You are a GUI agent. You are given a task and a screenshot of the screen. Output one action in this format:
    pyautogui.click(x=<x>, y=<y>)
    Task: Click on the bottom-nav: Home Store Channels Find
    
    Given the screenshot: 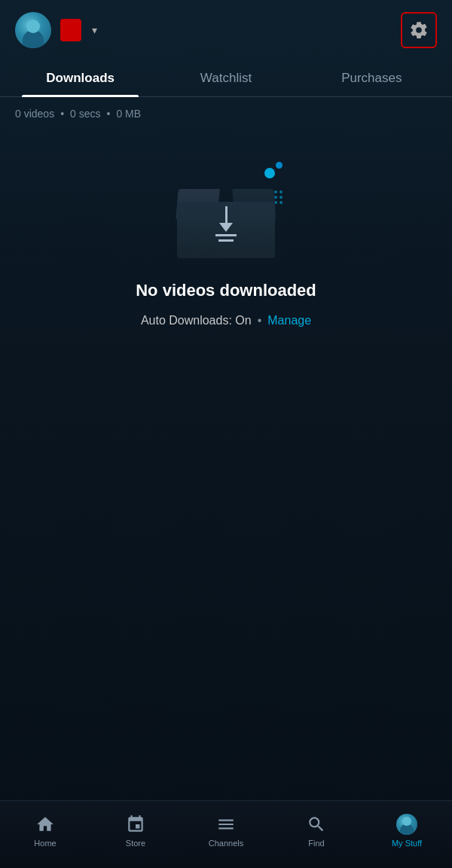 What is the action you would take?
    pyautogui.click(x=226, y=834)
    